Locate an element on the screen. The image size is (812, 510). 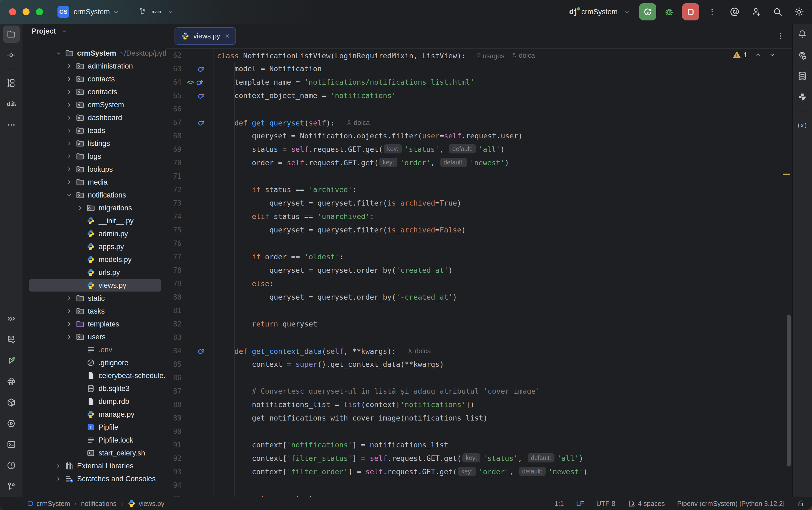
tree-item-leads: leads is located at coordinates (94, 131).